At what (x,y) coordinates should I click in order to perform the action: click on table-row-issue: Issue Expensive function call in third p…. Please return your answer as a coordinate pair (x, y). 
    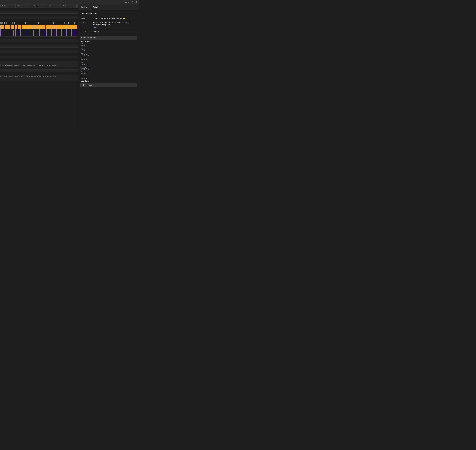
    Looking at the image, I should click on (109, 18).